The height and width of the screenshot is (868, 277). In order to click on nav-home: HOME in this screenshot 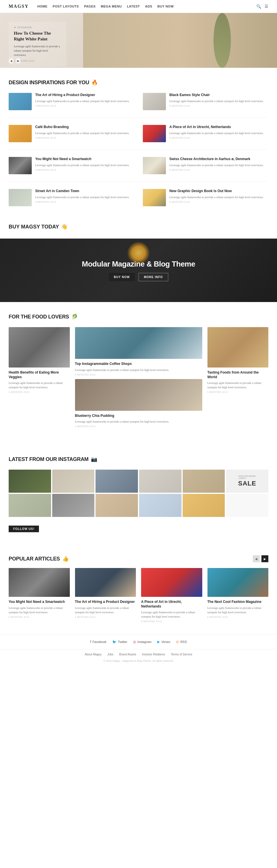, I will do `click(42, 6)`.